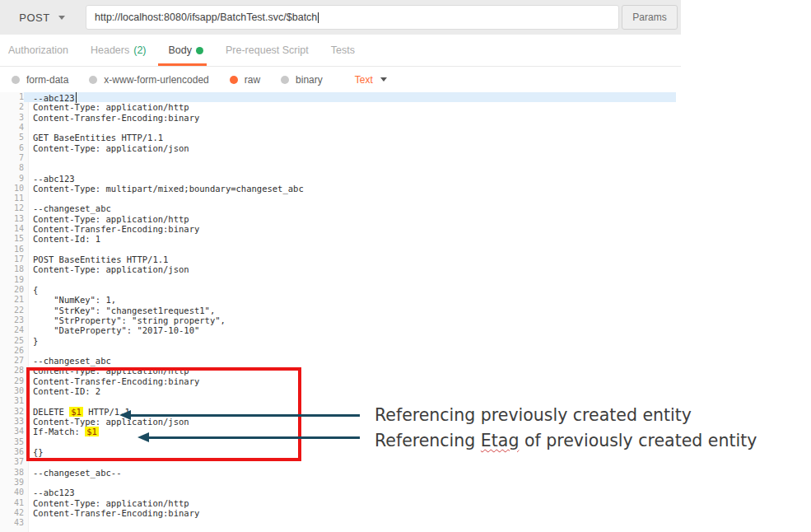 The width and height of the screenshot is (811, 532). Describe the element at coordinates (181, 50) in the screenshot. I see `tab-label: Body` at that location.